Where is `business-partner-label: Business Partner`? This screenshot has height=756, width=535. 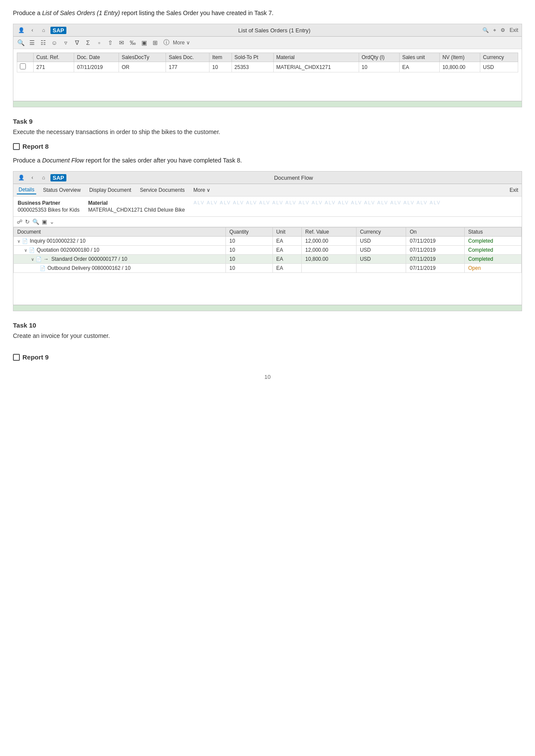 business-partner-label: Business Partner is located at coordinates (48, 203).